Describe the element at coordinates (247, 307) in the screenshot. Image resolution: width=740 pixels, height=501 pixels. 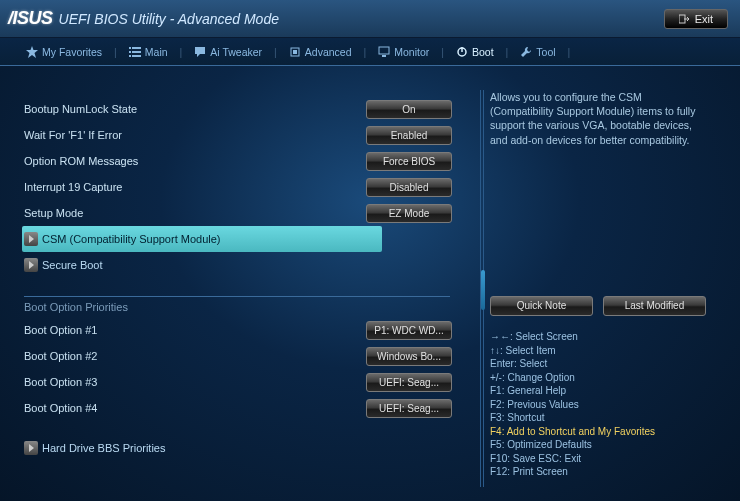
I see `boot-priorities-header: Boot Option Priorities` at that location.